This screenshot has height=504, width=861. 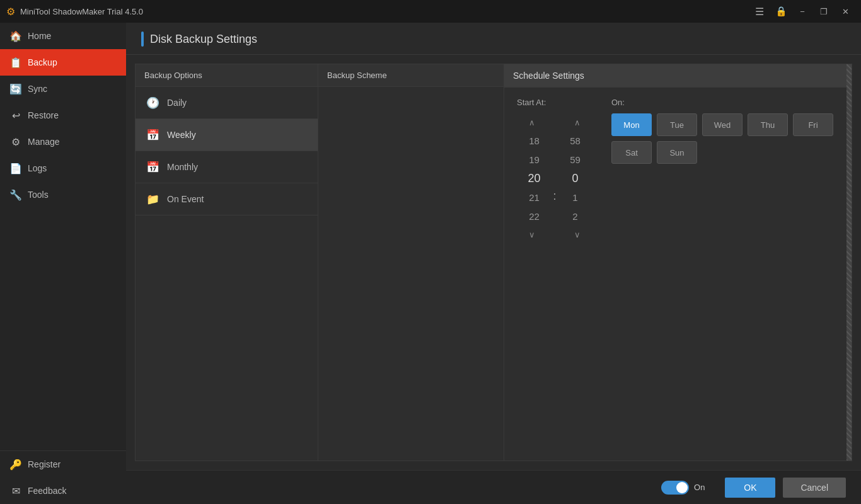 I want to click on backup-options-header: Backup Options, so click(x=227, y=76).